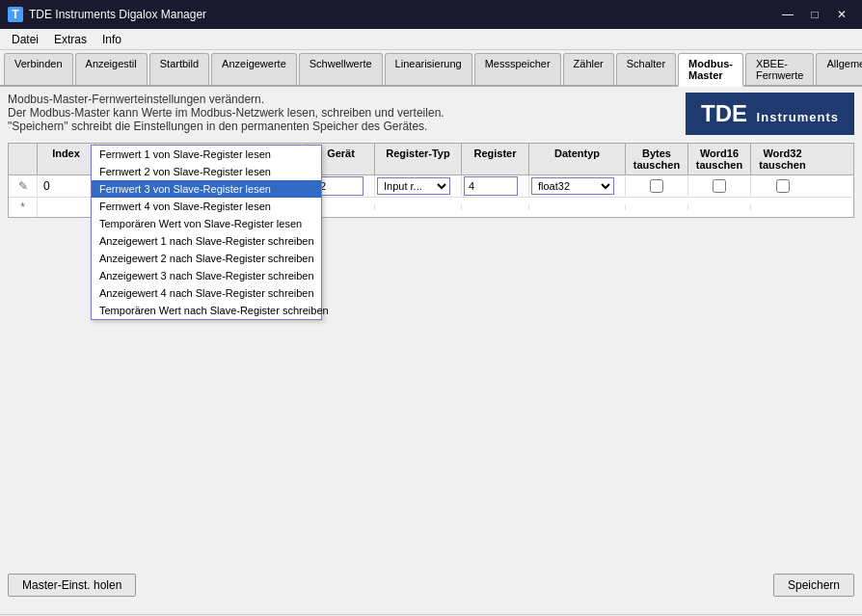 The height and width of the screenshot is (616, 862). I want to click on aktion-dropdown: Fernwert 1 von Slave-Register lesen Fern…, so click(206, 232).